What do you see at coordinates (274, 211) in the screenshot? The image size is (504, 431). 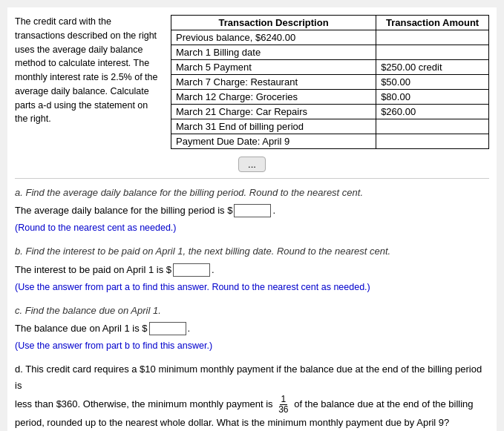 I see `part-a-suffix: .` at bounding box center [274, 211].